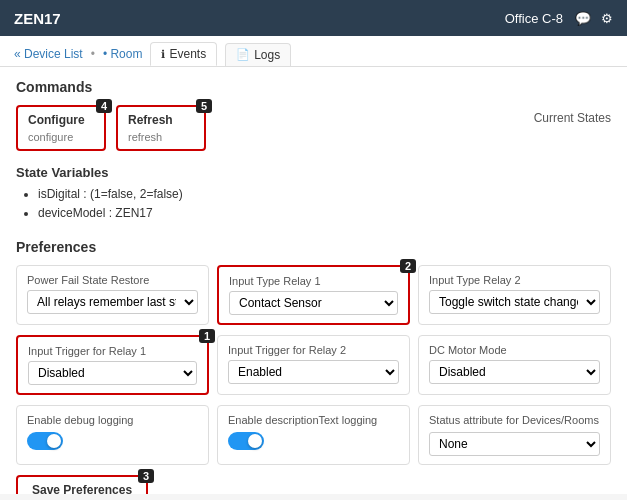  I want to click on input-type-relay1-label: Input Type Relay 1, so click(314, 281).